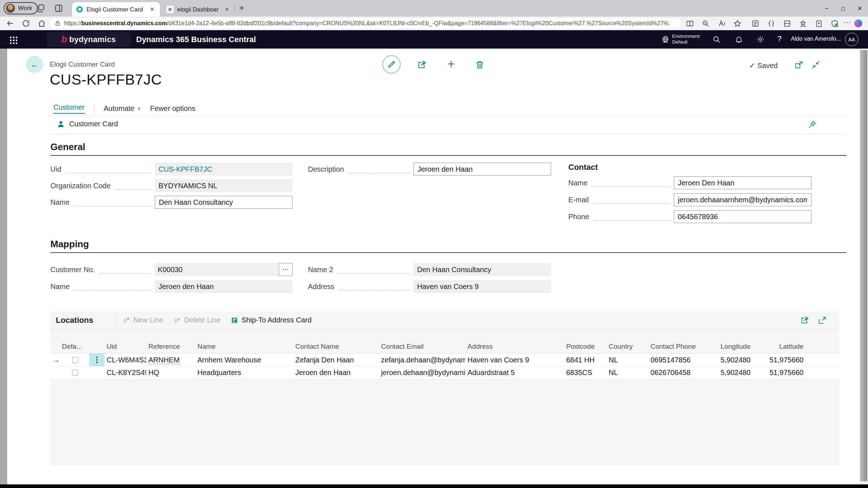 Image resolution: width=868 pixels, height=488 pixels. What do you see at coordinates (68, 147) in the screenshot?
I see `section-general-heading: General` at bounding box center [68, 147].